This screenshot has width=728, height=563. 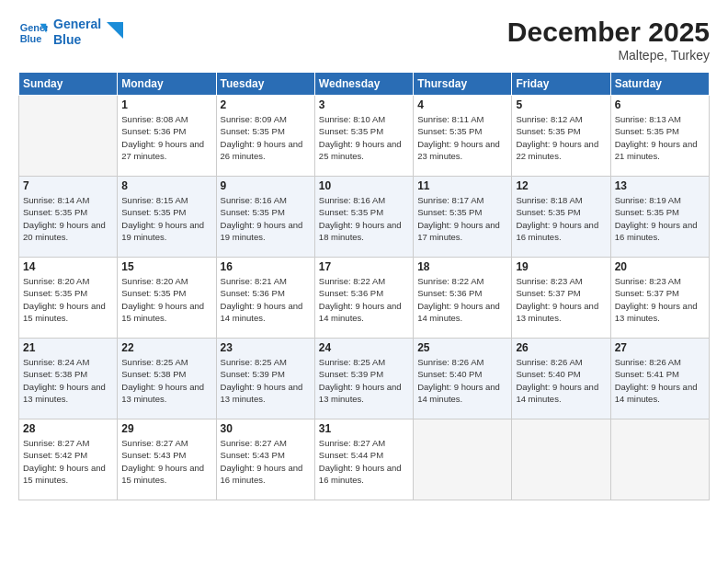 I want to click on day-number: 13, so click(x=660, y=186).